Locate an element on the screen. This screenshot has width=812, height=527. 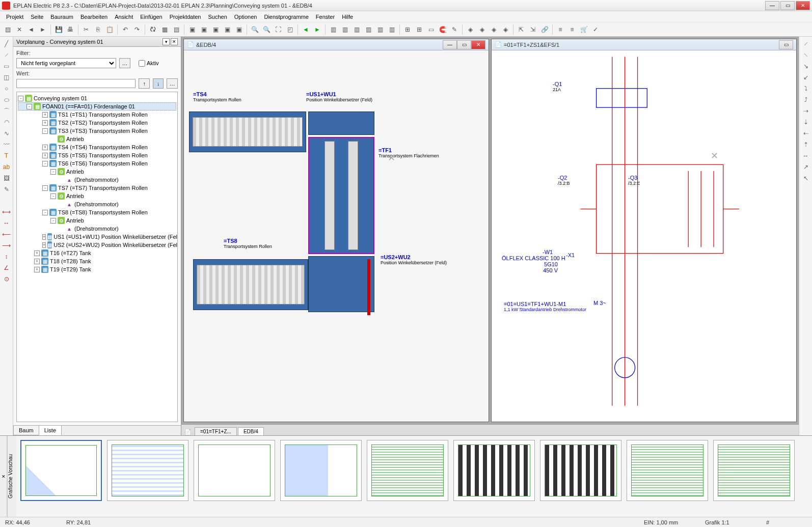
tool-export1-icon: ⇱ is located at coordinates (521, 30).